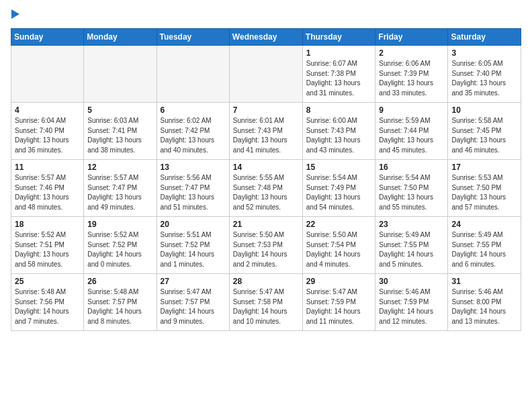 This screenshot has height=411, width=532. What do you see at coordinates (266, 188) in the screenshot?
I see `calendar-cell: 14Sunrise: 5:55 AM Sunset: 7:48 PM Dayli…` at bounding box center [266, 188].